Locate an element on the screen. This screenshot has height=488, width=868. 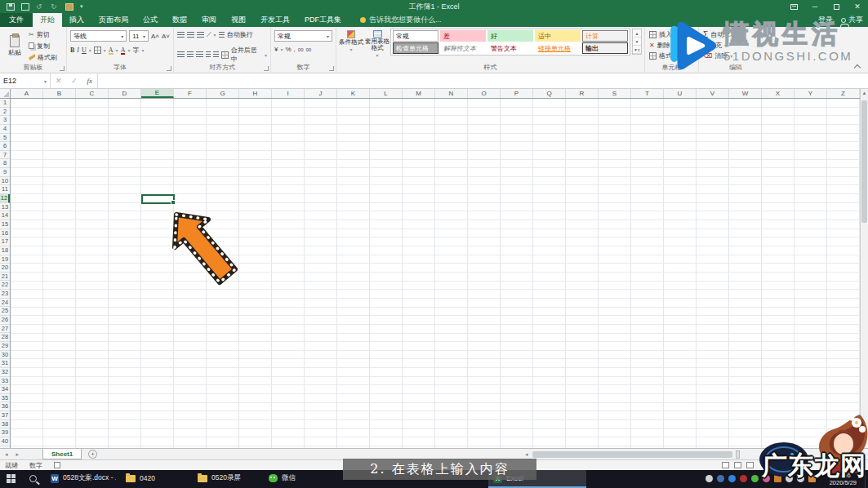
row-header-40: 40 is located at coordinates (5, 442).